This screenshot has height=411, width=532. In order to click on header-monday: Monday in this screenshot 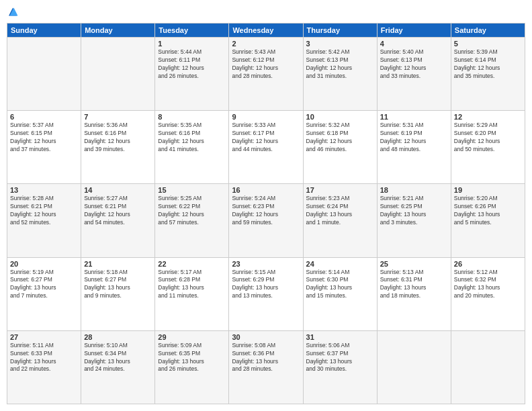, I will do `click(118, 31)`.